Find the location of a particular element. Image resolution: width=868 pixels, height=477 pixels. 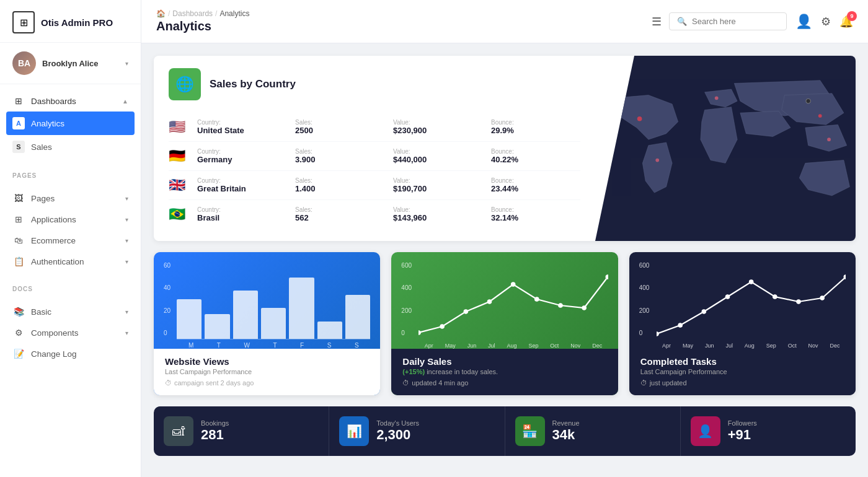

bar-chart-area: 60 40 20 0 M T W T is located at coordinates (267, 300).